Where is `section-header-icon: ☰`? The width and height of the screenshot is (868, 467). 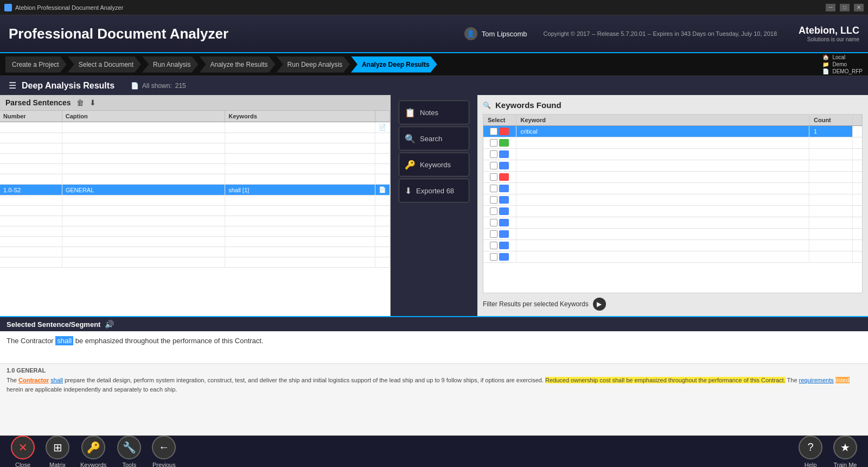
section-header-icon: ☰ is located at coordinates (12, 86).